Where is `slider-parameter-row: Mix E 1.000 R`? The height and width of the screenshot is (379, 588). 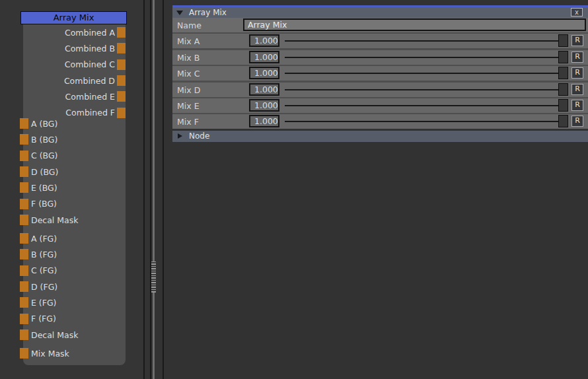 slider-parameter-row: Mix E 1.000 R is located at coordinates (381, 106).